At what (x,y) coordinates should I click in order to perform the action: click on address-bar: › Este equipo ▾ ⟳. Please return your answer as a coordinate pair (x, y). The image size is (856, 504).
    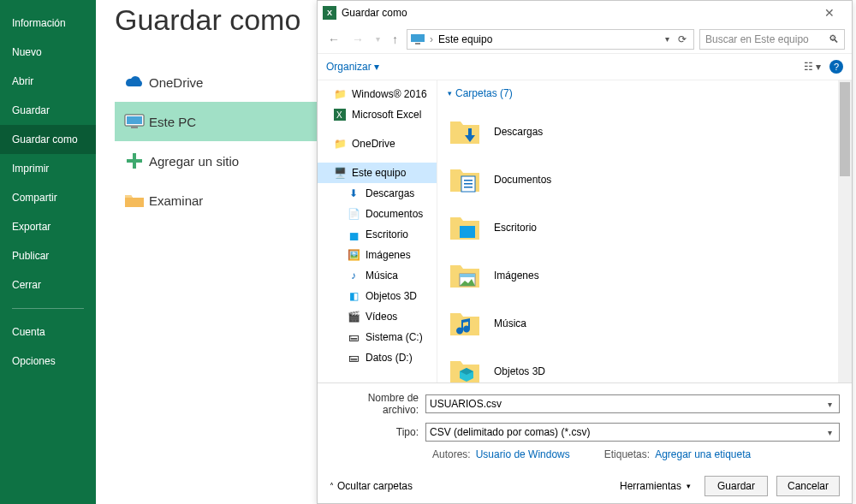
    Looking at the image, I should click on (550, 39).